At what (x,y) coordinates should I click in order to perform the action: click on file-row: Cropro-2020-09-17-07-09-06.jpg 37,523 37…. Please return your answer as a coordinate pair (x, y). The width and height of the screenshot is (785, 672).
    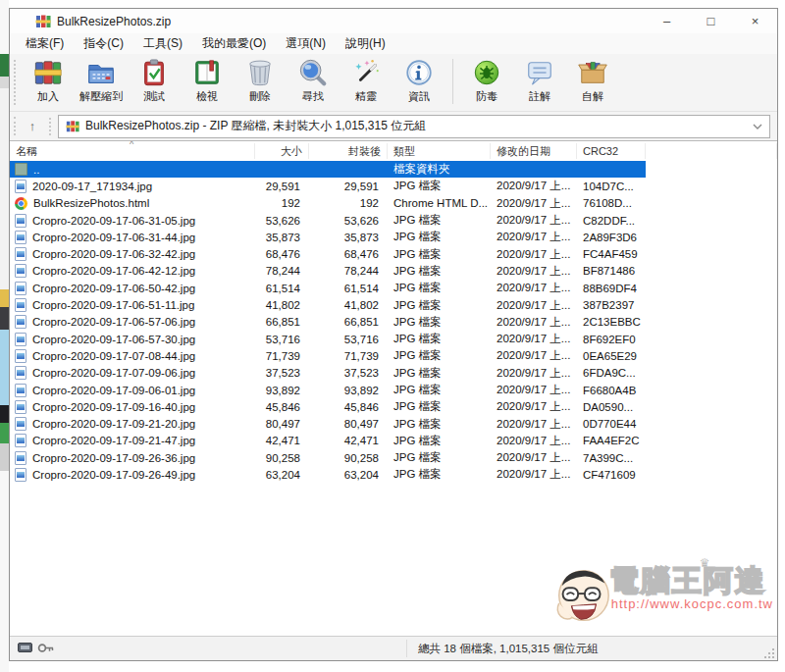
    Looking at the image, I should click on (328, 373).